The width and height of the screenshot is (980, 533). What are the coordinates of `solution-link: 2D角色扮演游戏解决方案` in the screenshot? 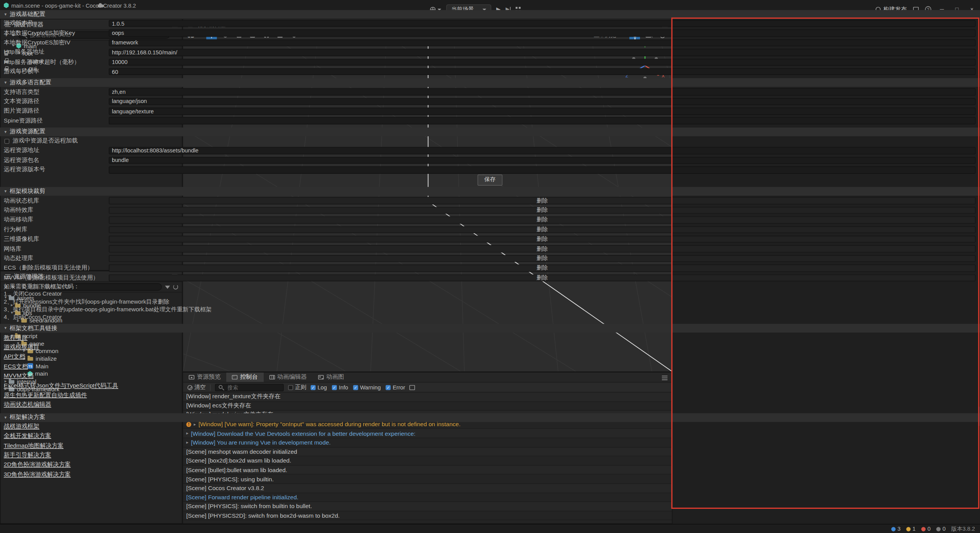 It's located at (490, 465).